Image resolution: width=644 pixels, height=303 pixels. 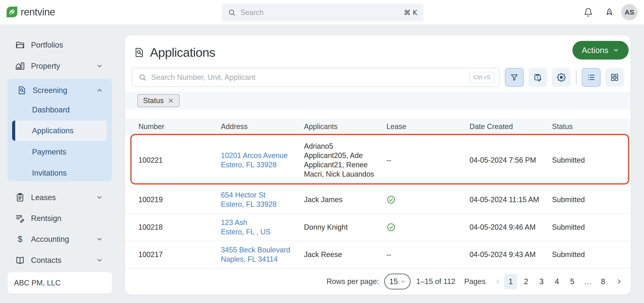 What do you see at coordinates (630, 12) in the screenshot?
I see `user-avatar: AS` at bounding box center [630, 12].